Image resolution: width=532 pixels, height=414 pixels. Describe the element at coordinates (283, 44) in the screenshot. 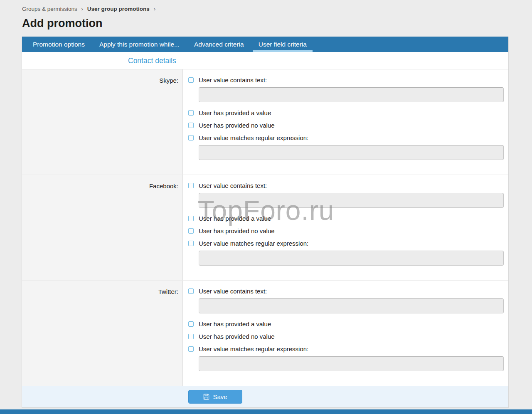

I see `tab-user-field-criteria: User field criteria` at that location.